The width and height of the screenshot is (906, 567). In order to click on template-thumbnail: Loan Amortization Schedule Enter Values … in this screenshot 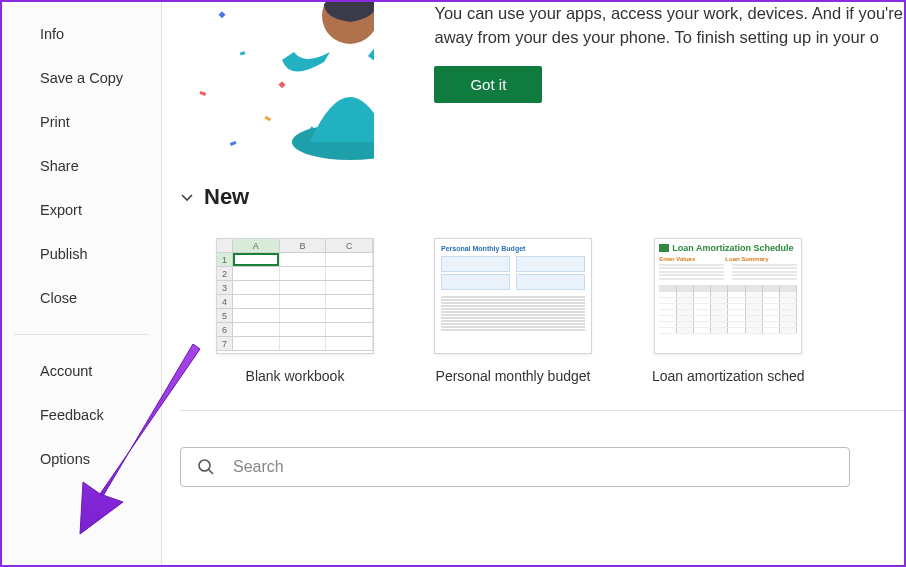, I will do `click(728, 296)`.